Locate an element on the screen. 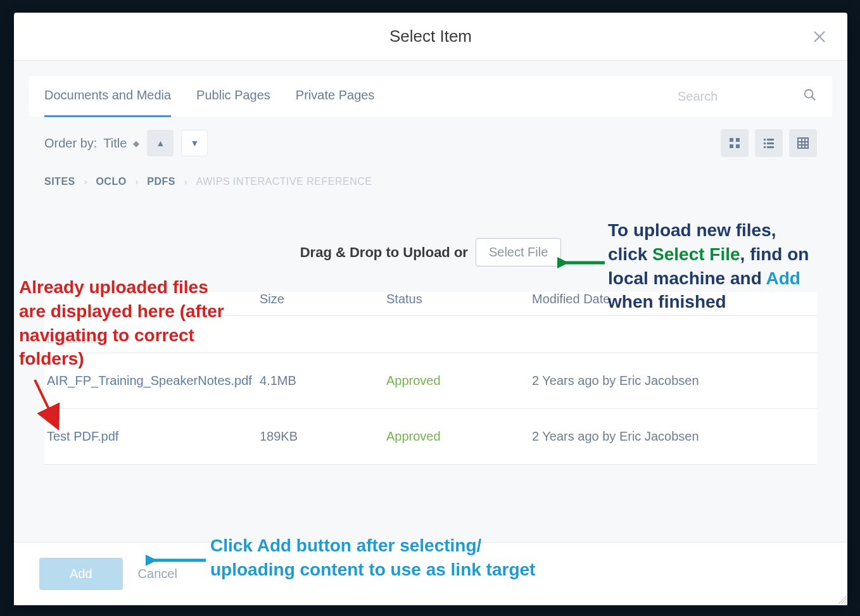 Image resolution: width=860 pixels, height=616 pixels. breadcrumb-item: PDFS is located at coordinates (161, 182).